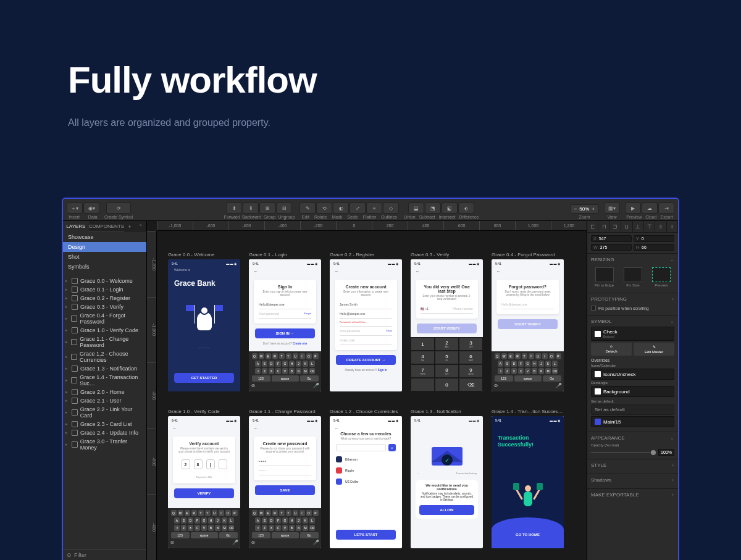 The image size is (741, 560). I want to click on preview-button: ▶, so click(633, 208).